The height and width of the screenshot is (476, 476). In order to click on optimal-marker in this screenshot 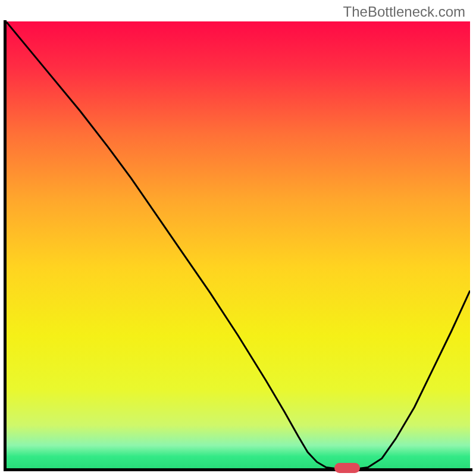, I will do `click(347, 468)`.